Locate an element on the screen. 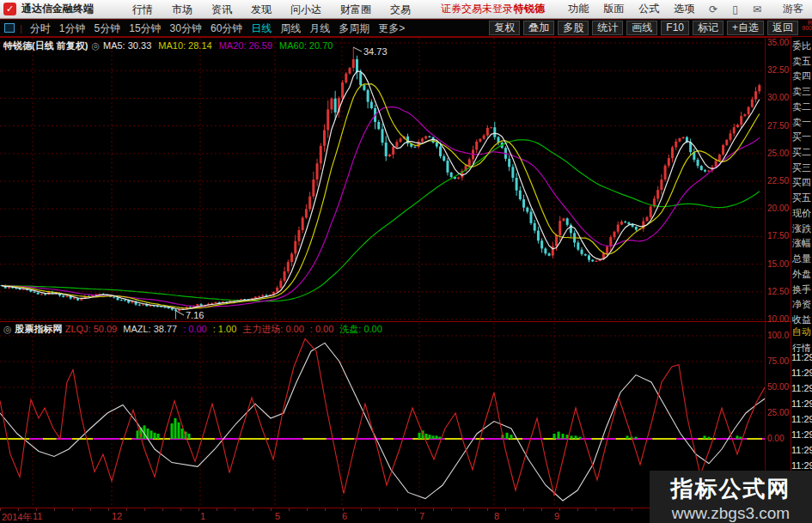 This screenshot has width=812, height=523. quote-row-label: 涨跌 is located at coordinates (803, 228).